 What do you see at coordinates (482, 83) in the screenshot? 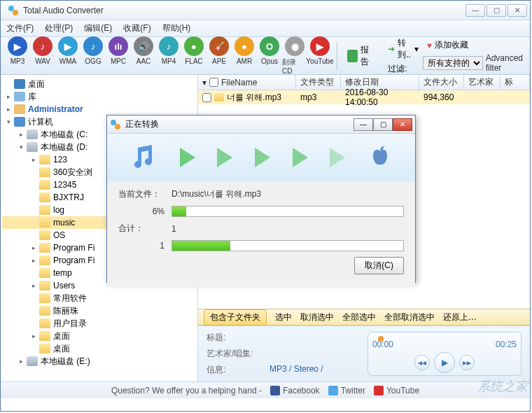
I see `col-artist: 艺术家` at bounding box center [482, 83].